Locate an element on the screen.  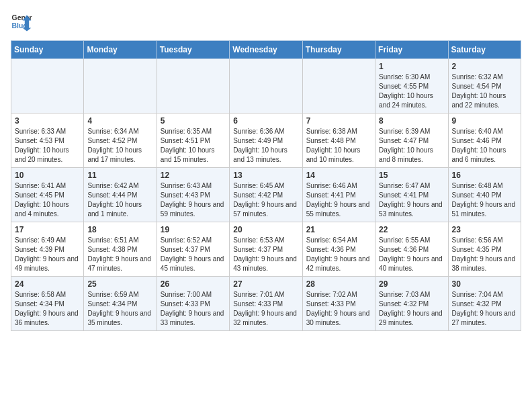
cell-content: Sunrise: 7:00 AM Sunset: 4:33 PM Dayligh… is located at coordinates (193, 309).